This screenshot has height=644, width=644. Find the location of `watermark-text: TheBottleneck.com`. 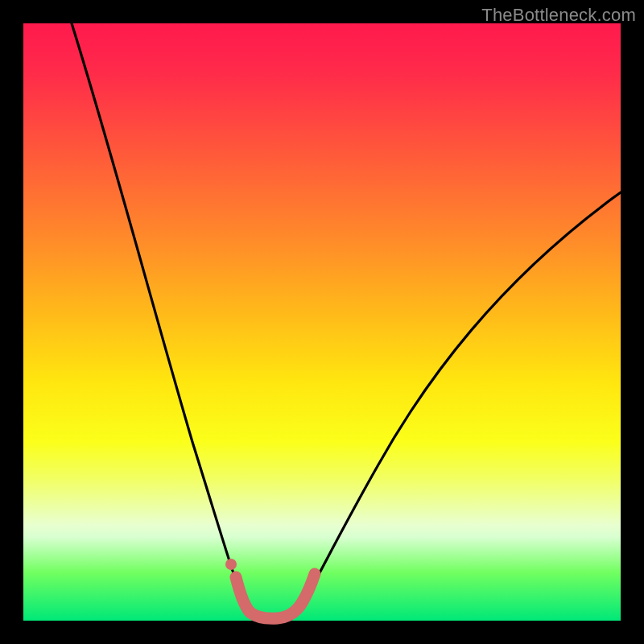

watermark-text: TheBottleneck.com is located at coordinates (559, 15).